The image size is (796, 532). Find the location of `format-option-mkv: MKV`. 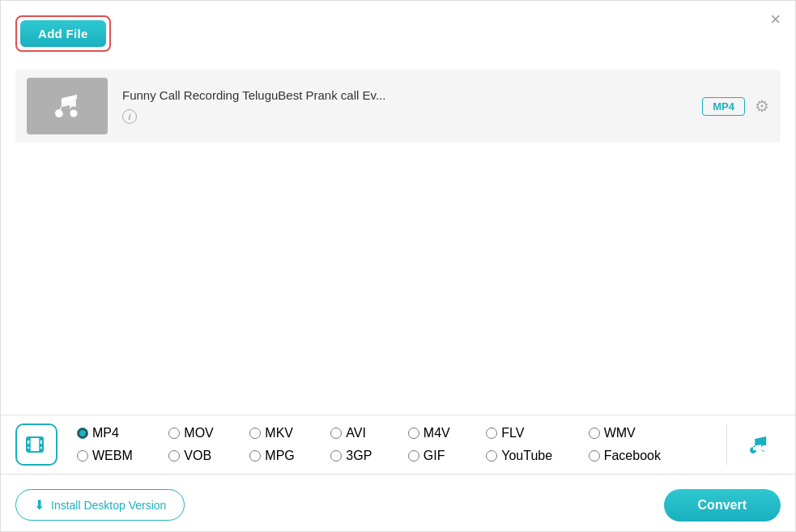

format-option-mkv: MKV is located at coordinates (283, 433).